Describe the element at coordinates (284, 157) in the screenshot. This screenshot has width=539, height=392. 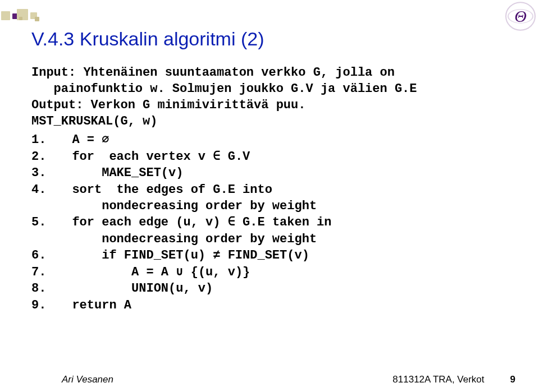
I see `code-line-text: for each vertex v ∈ G.V` at that location.